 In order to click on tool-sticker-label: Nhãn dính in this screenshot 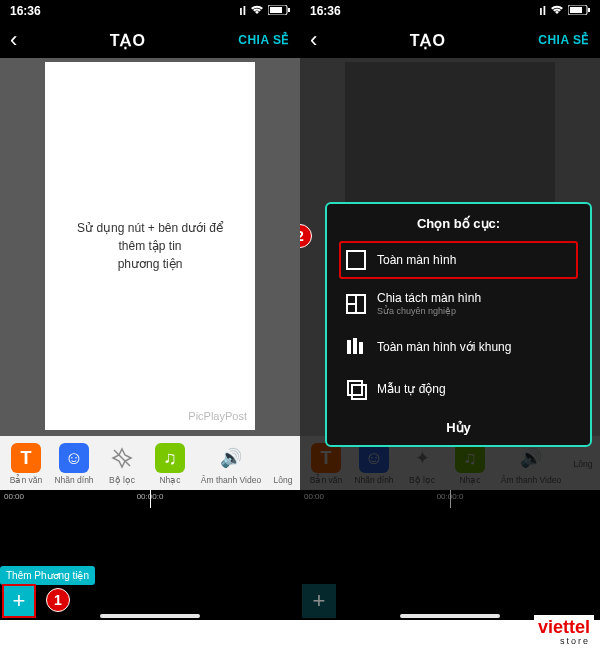, I will do `click(74, 480)`.